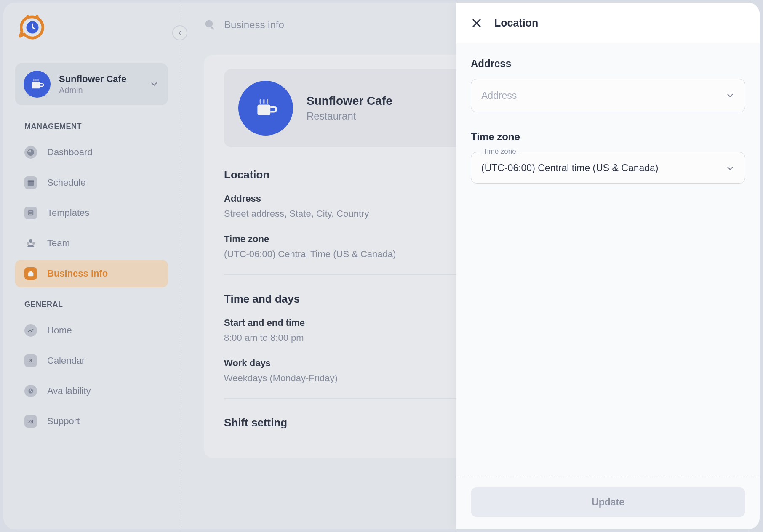  I want to click on nav-label: Availability, so click(69, 391).